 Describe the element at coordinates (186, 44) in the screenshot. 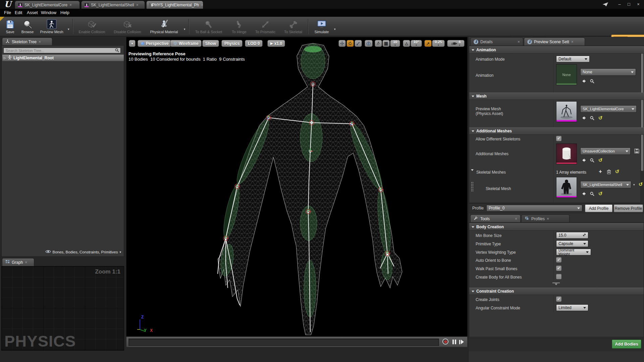

I see `wireframe-view-mode-button: Wireframe` at that location.